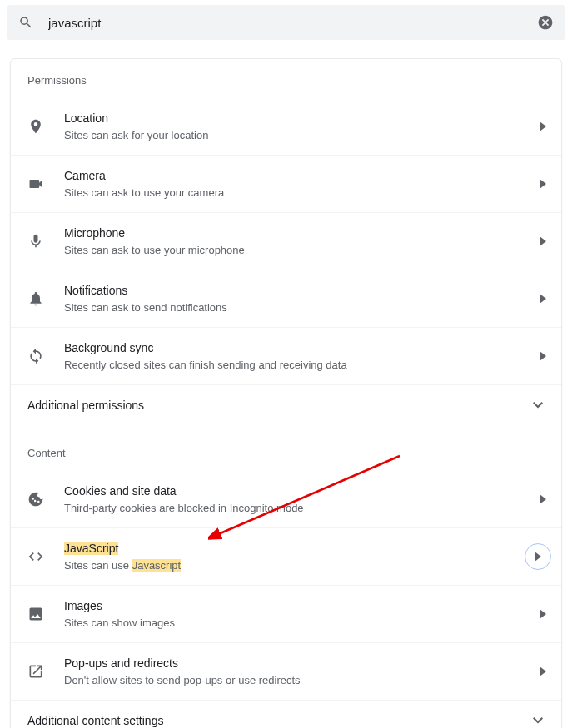 This screenshot has width=572, height=728. What do you see at coordinates (86, 405) in the screenshot?
I see `expander-label: Additional permissions` at bounding box center [86, 405].